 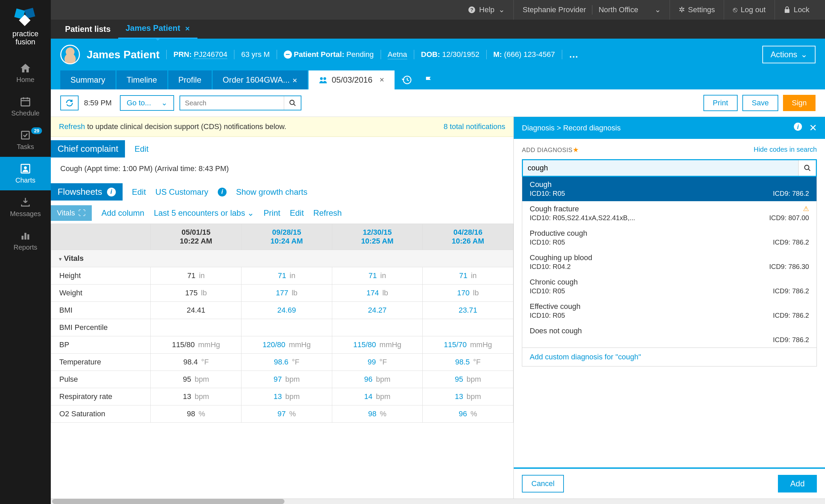 What do you see at coordinates (101, 310) in the screenshot?
I see `row-label: BMI` at bounding box center [101, 310].